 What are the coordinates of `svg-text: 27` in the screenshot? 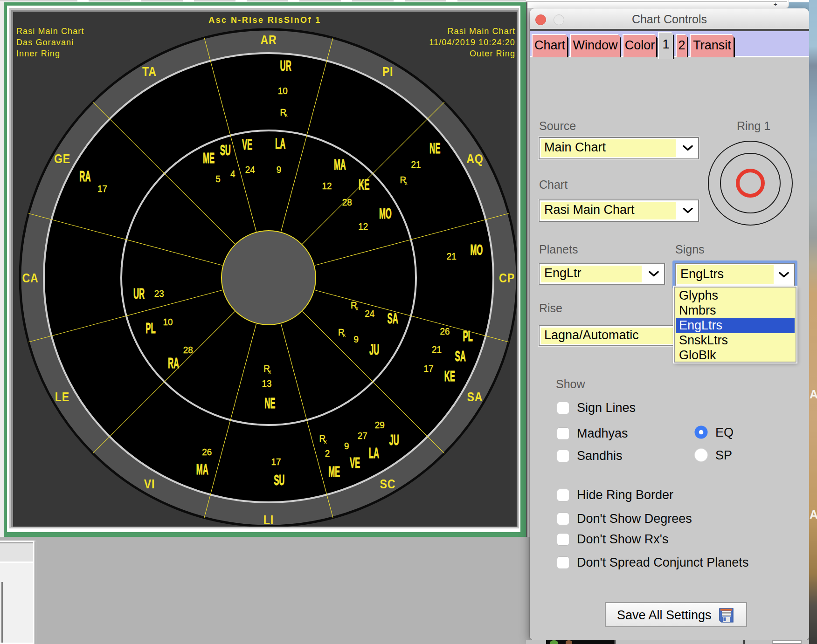 It's located at (363, 435).